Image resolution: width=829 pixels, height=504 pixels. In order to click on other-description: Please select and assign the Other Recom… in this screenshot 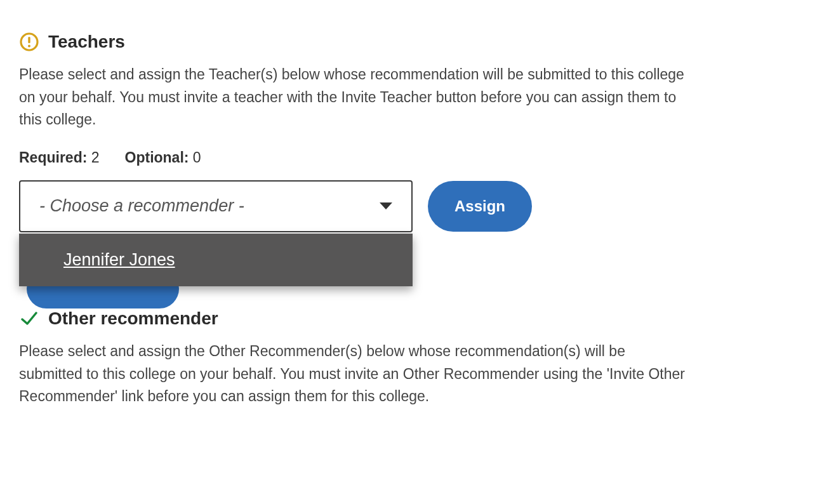, I will do `click(355, 375)`.